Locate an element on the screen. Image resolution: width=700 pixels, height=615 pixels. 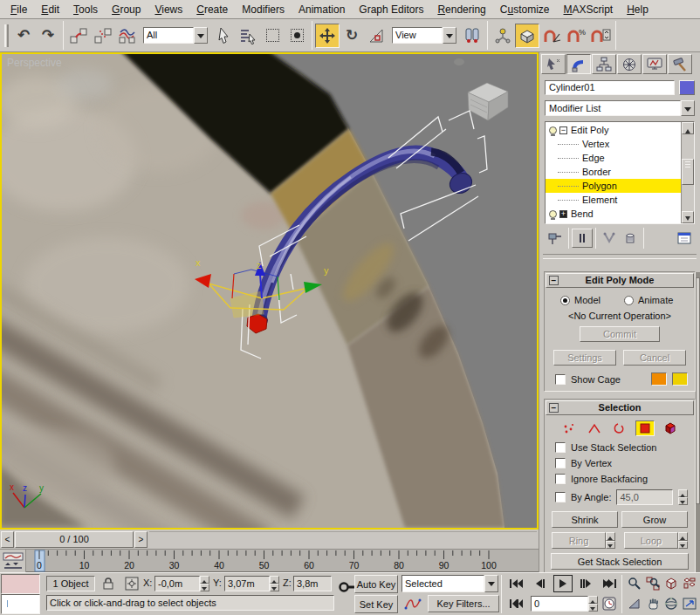
modifier-list-arrow is located at coordinates (688, 108).